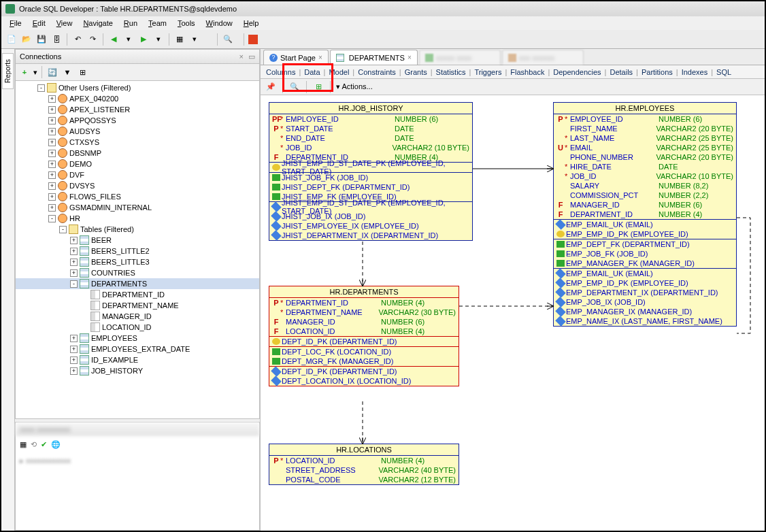  What do you see at coordinates (137, 284) in the screenshot?
I see `tree-node-departments: -DEPARTMENTS` at bounding box center [137, 284].